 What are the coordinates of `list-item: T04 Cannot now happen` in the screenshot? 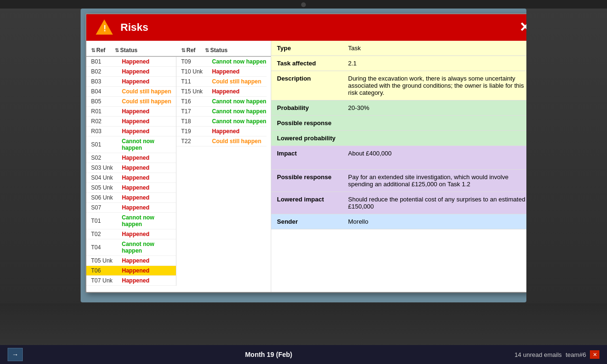 It's located at (131, 247).